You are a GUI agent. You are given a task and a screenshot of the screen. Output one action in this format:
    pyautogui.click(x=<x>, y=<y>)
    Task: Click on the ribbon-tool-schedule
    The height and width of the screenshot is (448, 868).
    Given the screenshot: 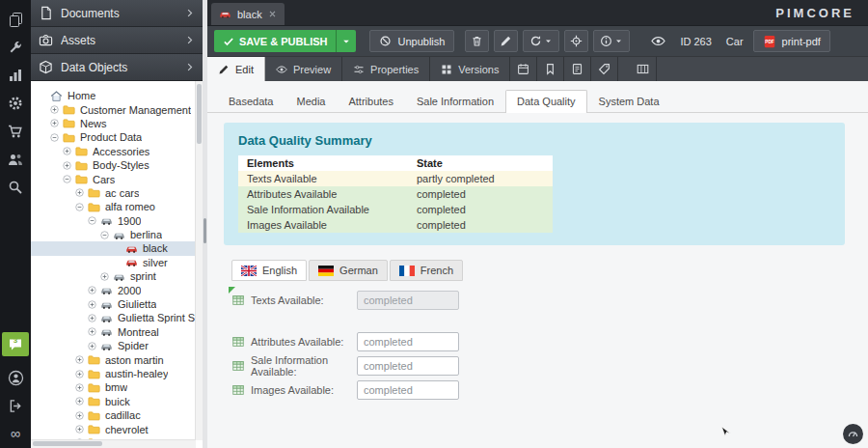 What is the action you would take?
    pyautogui.click(x=524, y=70)
    